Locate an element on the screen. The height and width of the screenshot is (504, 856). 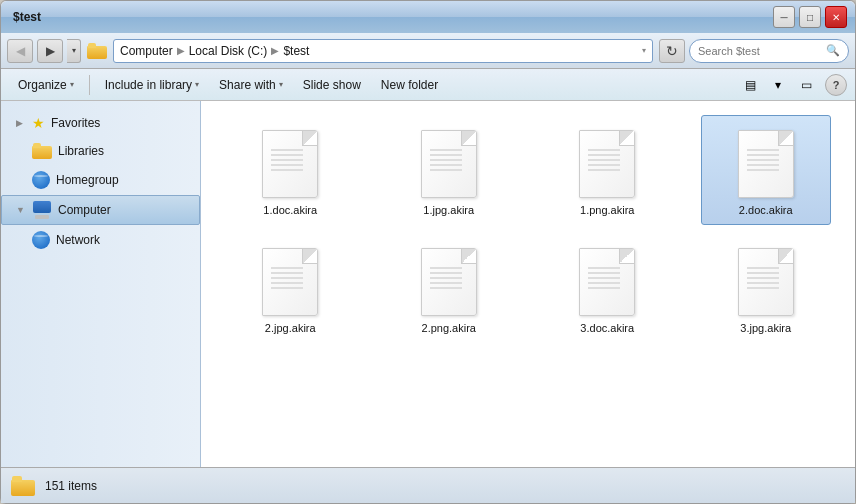
organize-dropdown-icon: ▾ is located at coordinates (72, 84).